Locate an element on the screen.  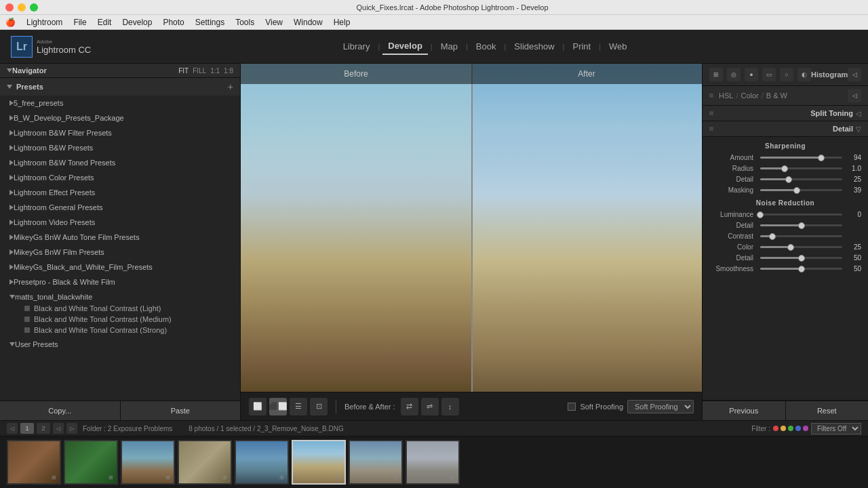
before-after-view-icon: ◎ is located at coordinates (734, 75).